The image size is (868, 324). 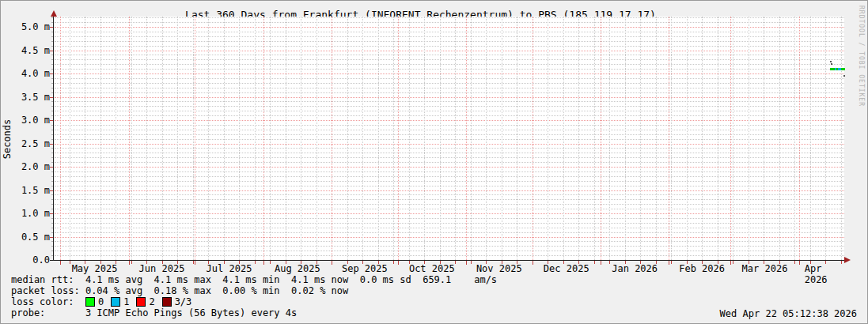 I want to click on loss-color-value: 1, so click(x=127, y=302).